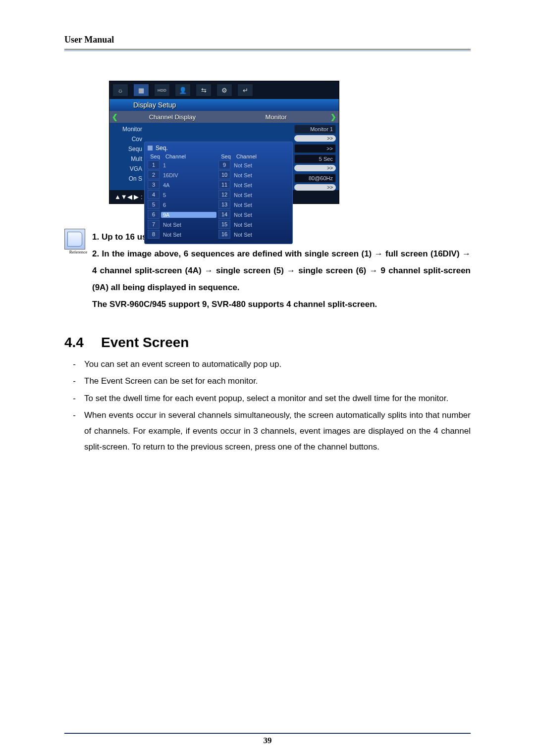  What do you see at coordinates (268, 381) in the screenshot?
I see `list-item: -The Event Screen can be set for each mo…` at bounding box center [268, 381].